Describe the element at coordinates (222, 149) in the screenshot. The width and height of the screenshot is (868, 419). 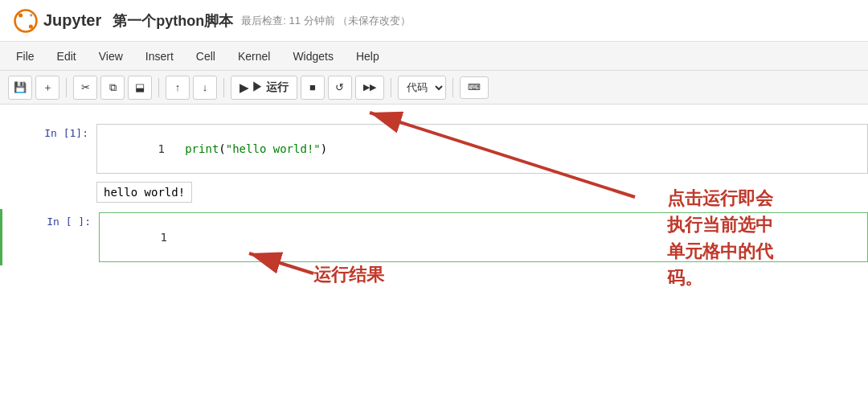
I see `cell-1-paren-open: (` at that location.